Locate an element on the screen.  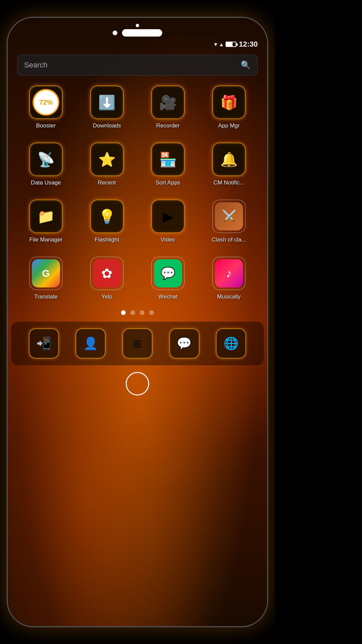
filemanager-label: File Manager is located at coordinates (46, 240).